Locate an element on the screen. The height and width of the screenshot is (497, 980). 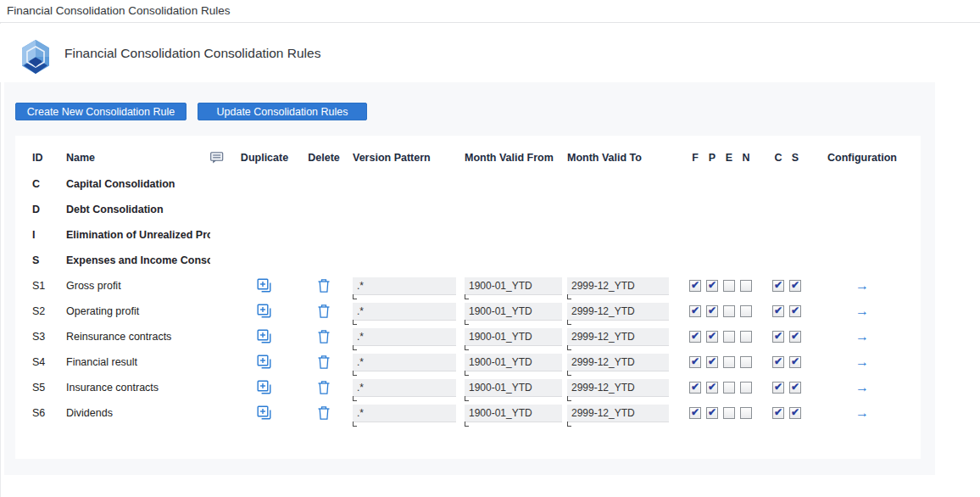
rule-group-row: S Expenses and Income Consolida is located at coordinates (468, 260).